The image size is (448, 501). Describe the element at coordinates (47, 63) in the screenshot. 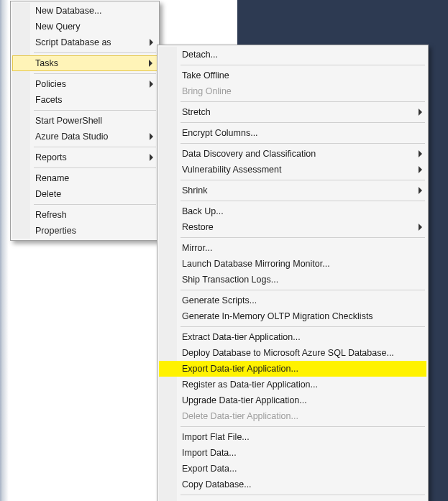

I see `menu-item-label: Tasks` at that location.